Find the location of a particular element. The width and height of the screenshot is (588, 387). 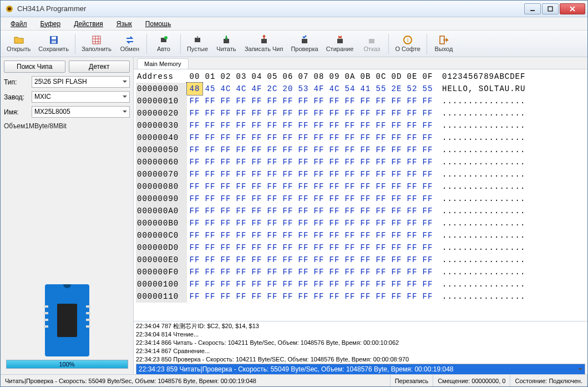

chip-verify-icon is located at coordinates (305, 40).